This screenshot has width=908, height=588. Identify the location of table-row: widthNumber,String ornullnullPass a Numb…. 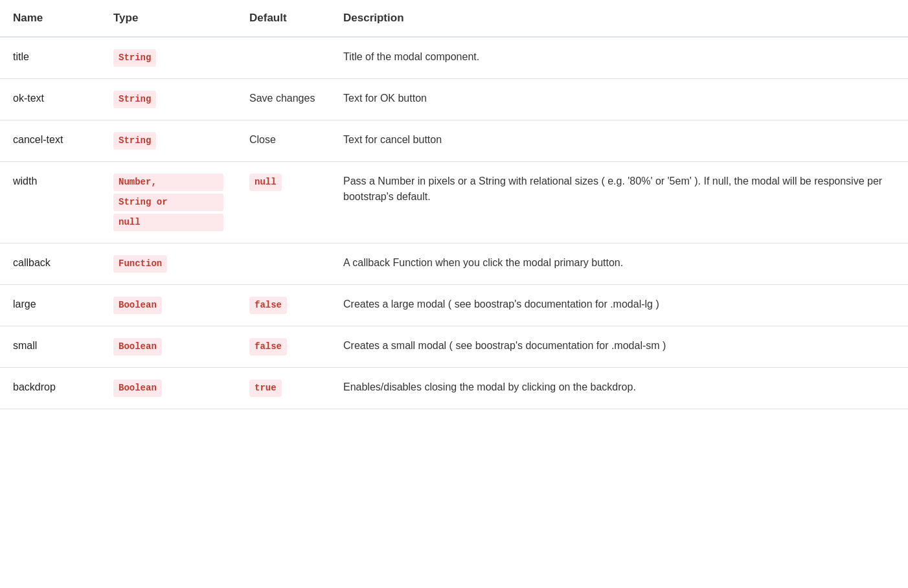
(454, 203).